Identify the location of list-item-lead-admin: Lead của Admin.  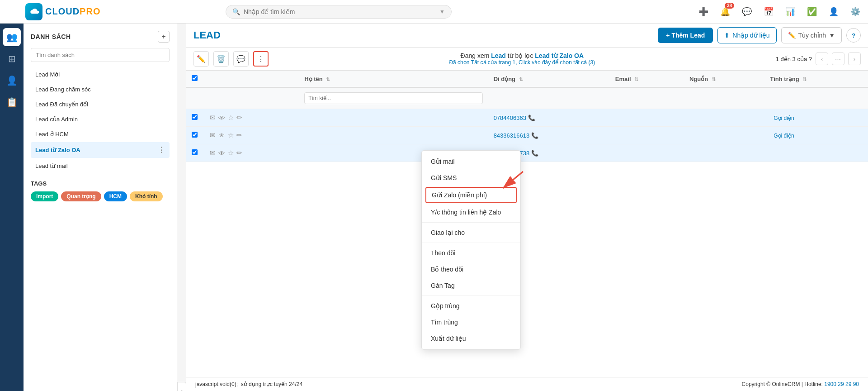
(100, 119).